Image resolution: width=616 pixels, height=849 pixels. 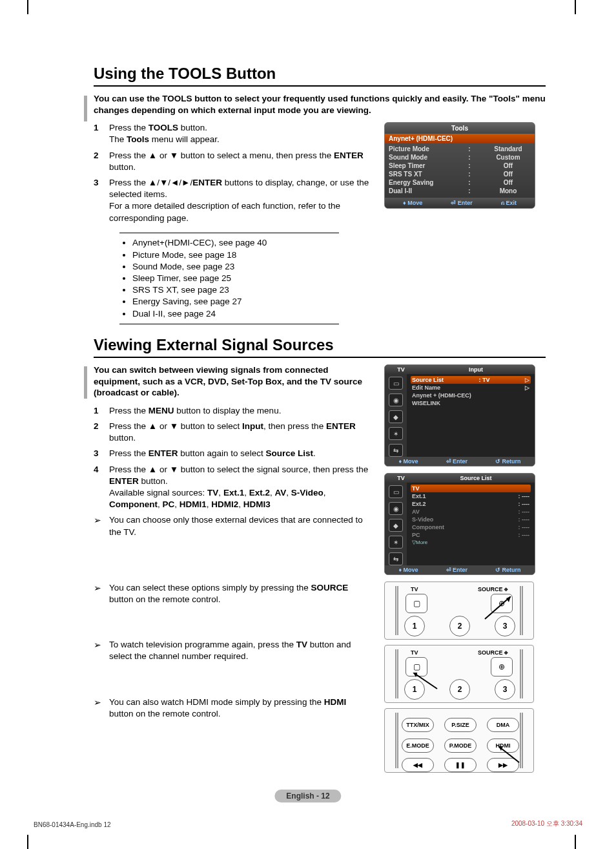 I want to click on heading-tools: Using the TOOLS Button, so click(x=320, y=74).